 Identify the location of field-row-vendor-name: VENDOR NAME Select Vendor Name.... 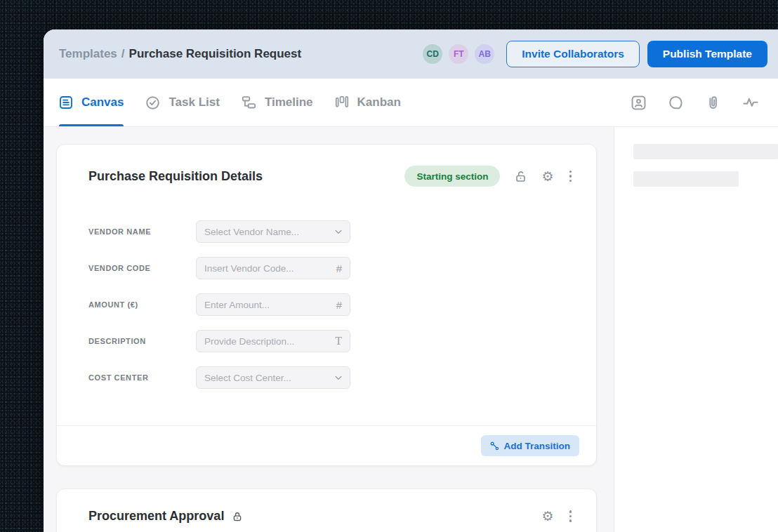
(343, 232).